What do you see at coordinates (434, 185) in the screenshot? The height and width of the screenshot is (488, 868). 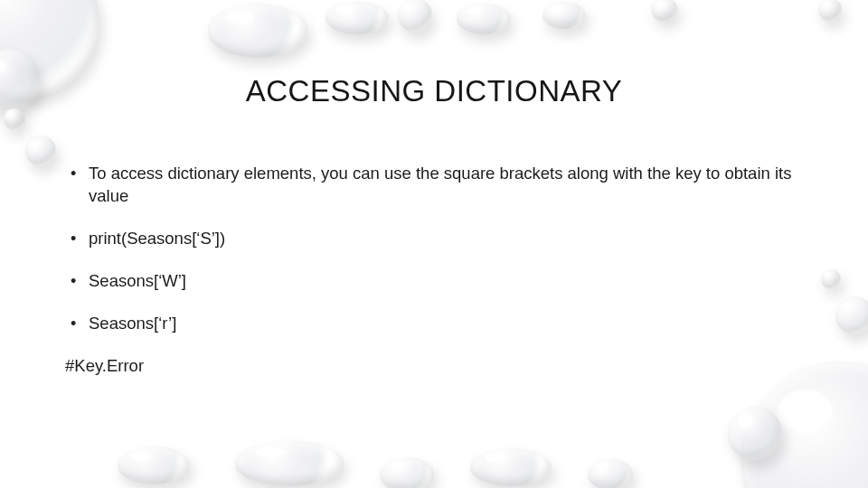 I see `bullet-item: To access dictionary elements, you can u…` at bounding box center [434, 185].